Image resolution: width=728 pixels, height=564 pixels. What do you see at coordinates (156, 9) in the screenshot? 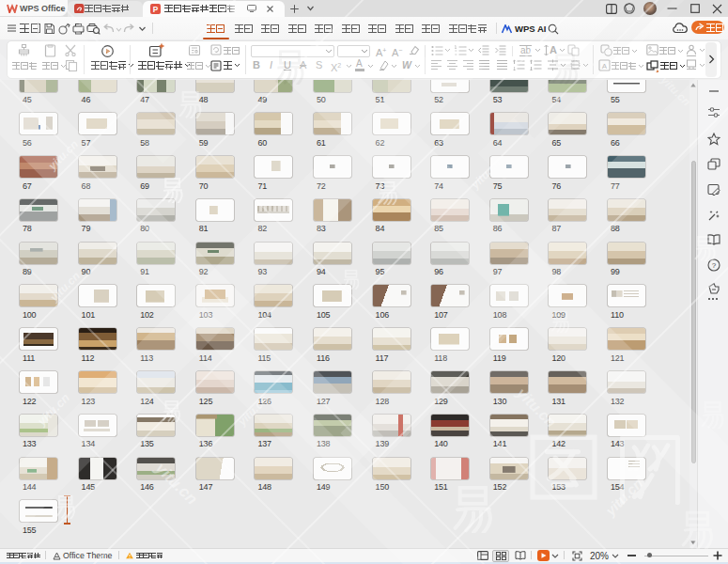
I see `svg-text: P` at bounding box center [156, 9].